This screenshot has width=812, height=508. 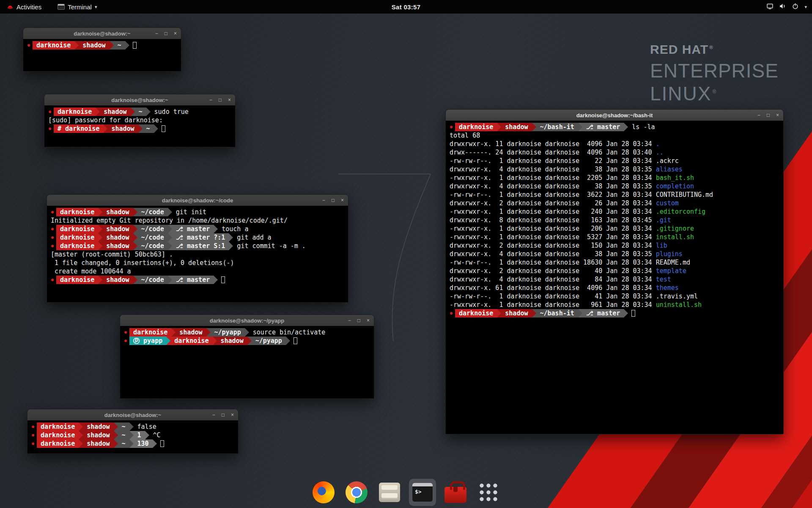 I want to click on terminal-line: total 68, so click(x=614, y=135).